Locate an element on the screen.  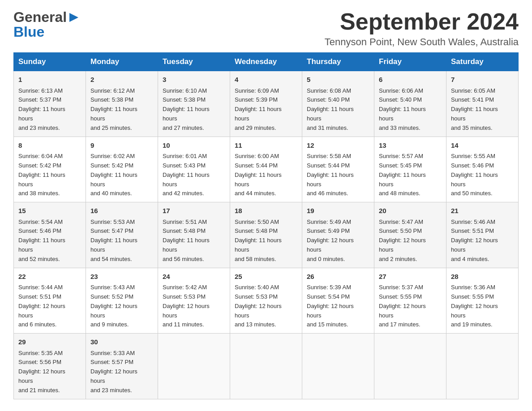
day-info: Sunrise: 5:44 AM Sunset: 5:51 PM Dayligh… is located at coordinates (50, 306).